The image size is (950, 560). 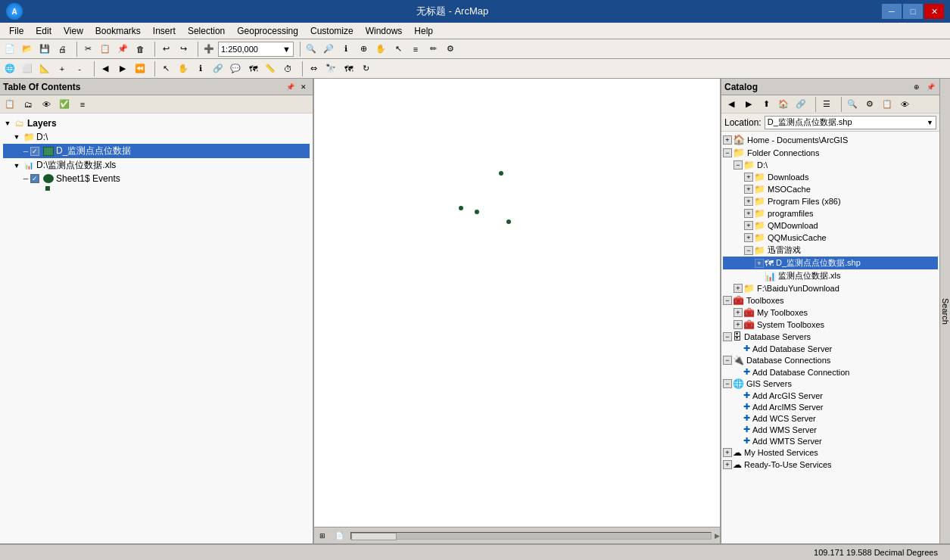 I want to click on cat-preview-btn: 👁, so click(x=905, y=104).